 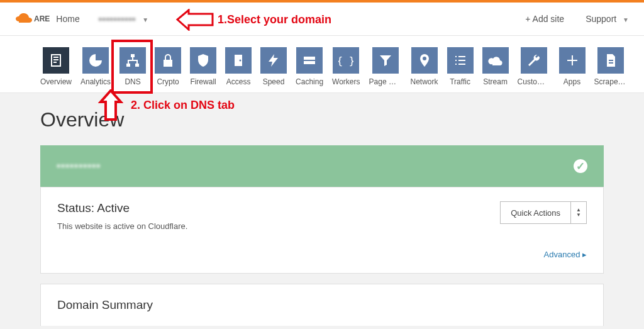 What do you see at coordinates (545, 19) in the screenshot?
I see `add-site-button: + Add site` at bounding box center [545, 19].